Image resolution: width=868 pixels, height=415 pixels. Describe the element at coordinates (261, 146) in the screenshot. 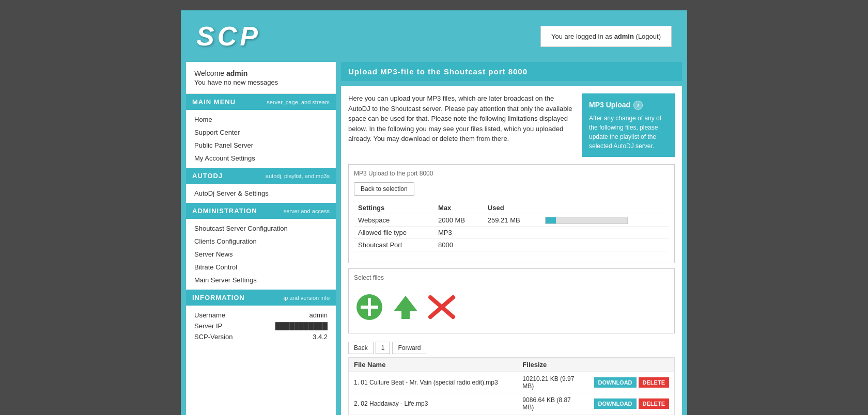

I see `menu-item-public-panel: Public Panel Server` at that location.